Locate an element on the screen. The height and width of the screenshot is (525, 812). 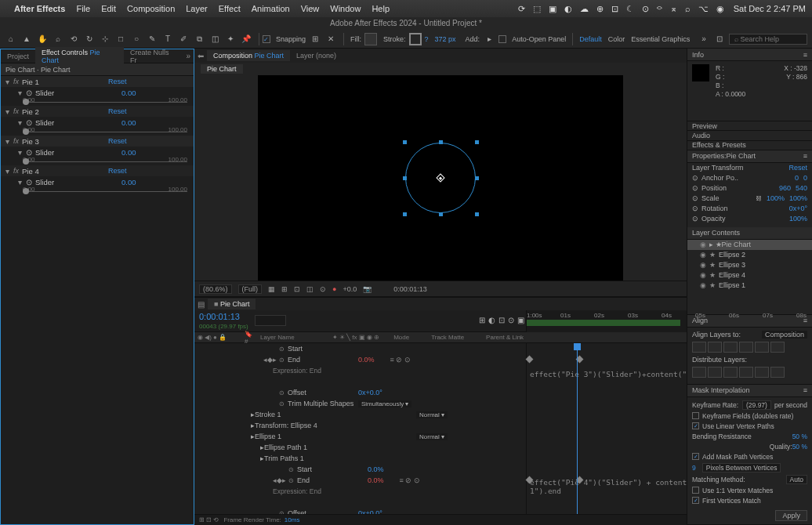
tl-opt-icon: ▣ is located at coordinates (520, 320).